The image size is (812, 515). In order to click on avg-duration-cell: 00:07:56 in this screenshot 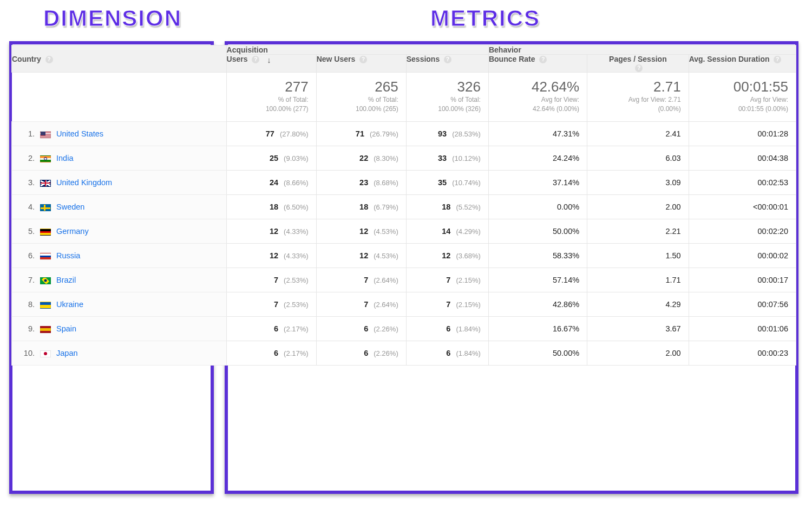, I will do `click(742, 304)`.